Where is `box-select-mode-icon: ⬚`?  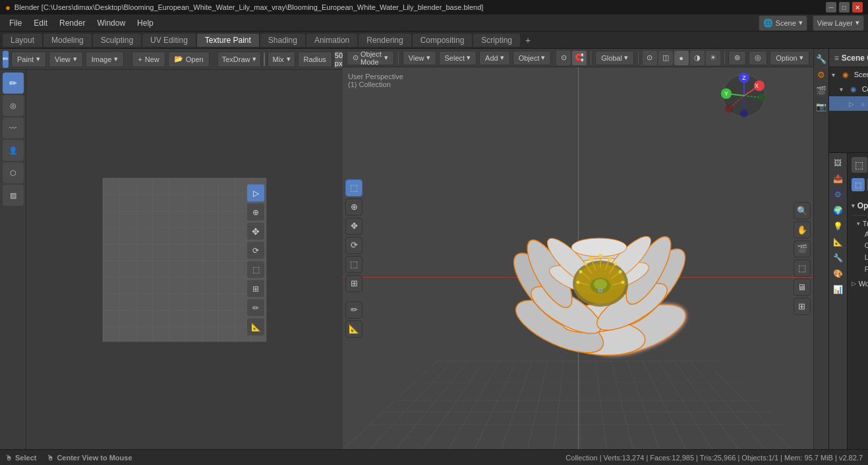
box-select-mode-icon: ⬚ is located at coordinates (858, 185).